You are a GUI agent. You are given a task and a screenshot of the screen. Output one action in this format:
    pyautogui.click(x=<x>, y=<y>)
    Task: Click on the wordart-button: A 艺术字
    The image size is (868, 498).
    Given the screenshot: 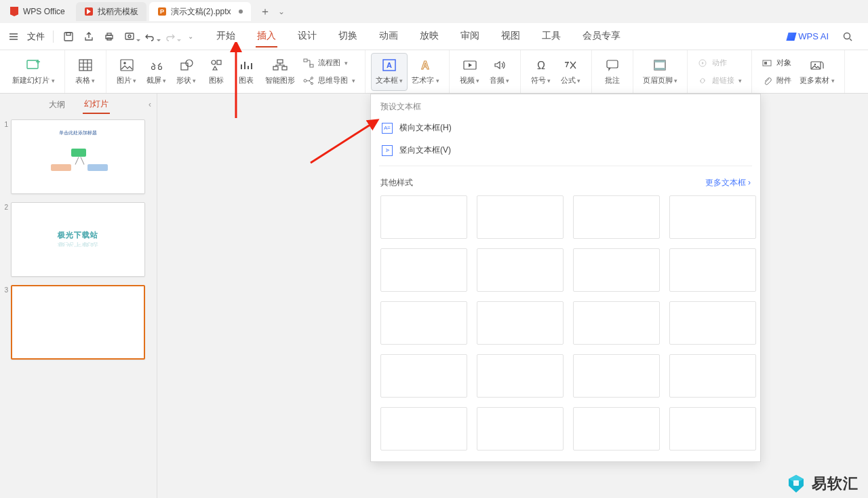 What is the action you would take?
    pyautogui.click(x=426, y=72)
    